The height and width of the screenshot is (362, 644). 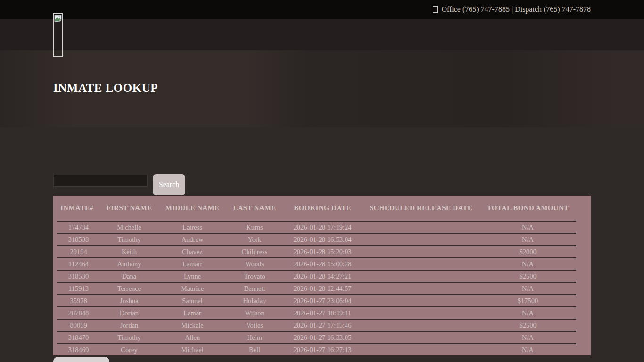 What do you see at coordinates (421, 208) in the screenshot?
I see `column-header-scheduled-release-date: SCHEDULED RELEASE DATE` at bounding box center [421, 208].